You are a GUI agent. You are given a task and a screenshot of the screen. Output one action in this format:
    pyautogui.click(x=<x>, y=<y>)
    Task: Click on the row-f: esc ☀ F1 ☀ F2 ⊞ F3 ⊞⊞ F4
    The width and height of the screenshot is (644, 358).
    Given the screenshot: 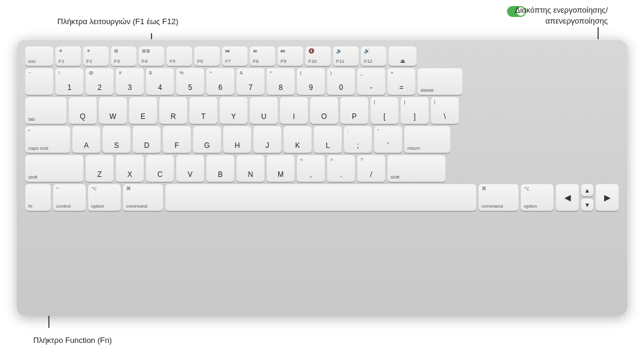 What is the action you would take?
    pyautogui.click(x=322, y=56)
    